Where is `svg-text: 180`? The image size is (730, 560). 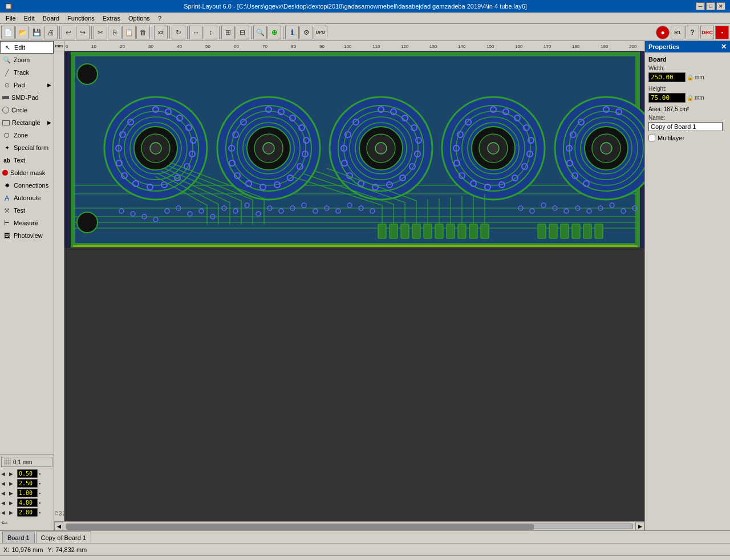
svg-text: 180 is located at coordinates (576, 47).